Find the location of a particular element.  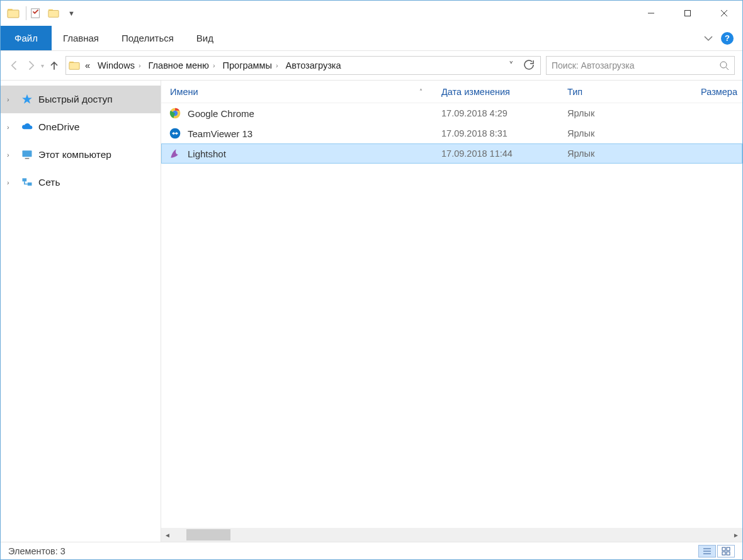

sidebar-item-network: › Сеть is located at coordinates (81, 182).